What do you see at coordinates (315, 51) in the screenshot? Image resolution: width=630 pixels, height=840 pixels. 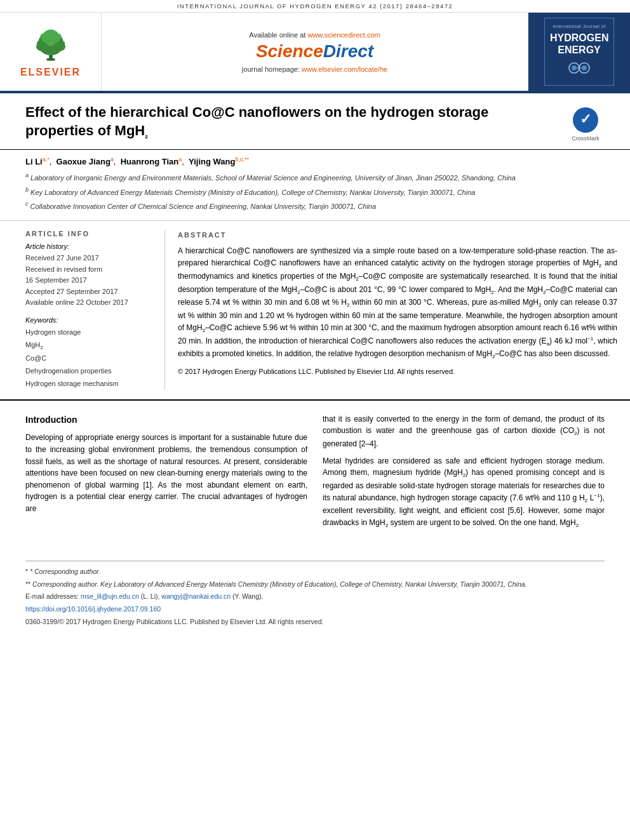 I see `sciencedirect-logo: ScienceDirect` at bounding box center [315, 51].